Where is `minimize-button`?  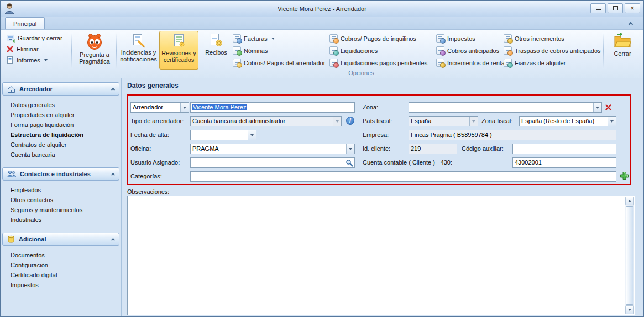
minimize-button is located at coordinates (598, 8).